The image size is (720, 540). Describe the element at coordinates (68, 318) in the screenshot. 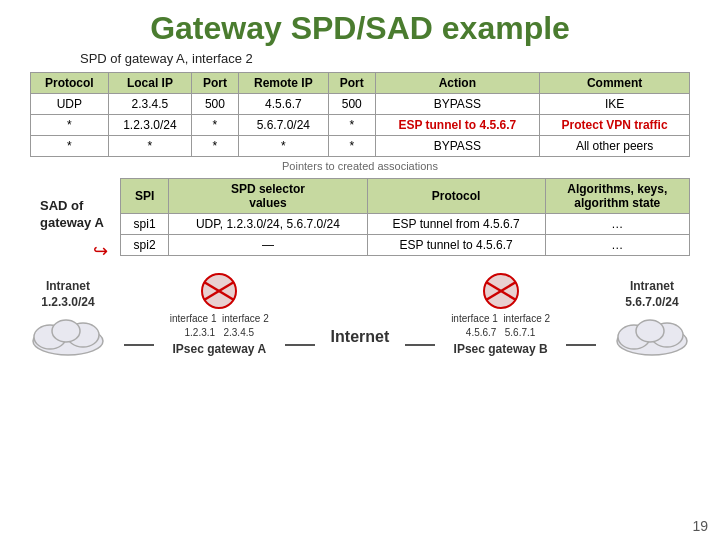

I see `left-cloud-group: Intranet 1.2.3.0/24` at that location.